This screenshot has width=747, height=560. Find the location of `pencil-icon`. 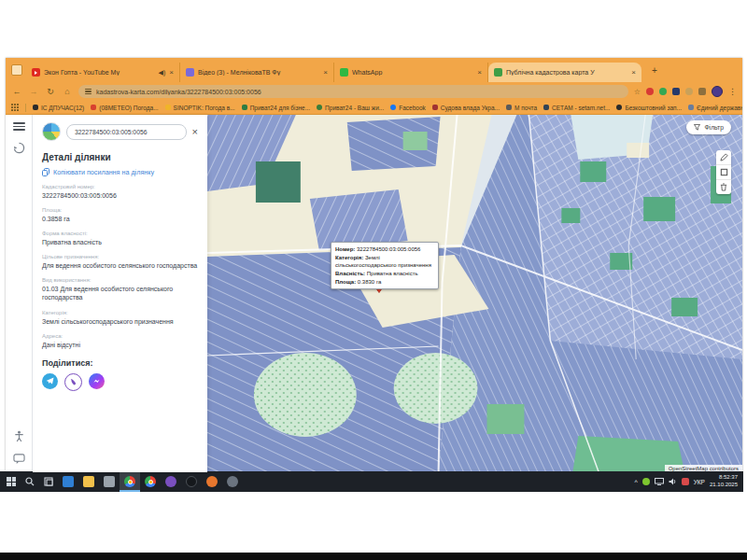

pencil-icon is located at coordinates (725, 157).